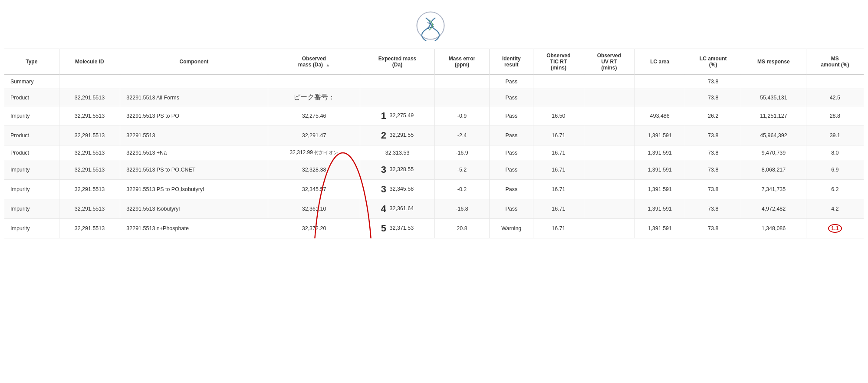  Describe the element at coordinates (194, 189) in the screenshot. I see `cell-component: 32291.5513 PS to PO,Isobutyryl` at that location.